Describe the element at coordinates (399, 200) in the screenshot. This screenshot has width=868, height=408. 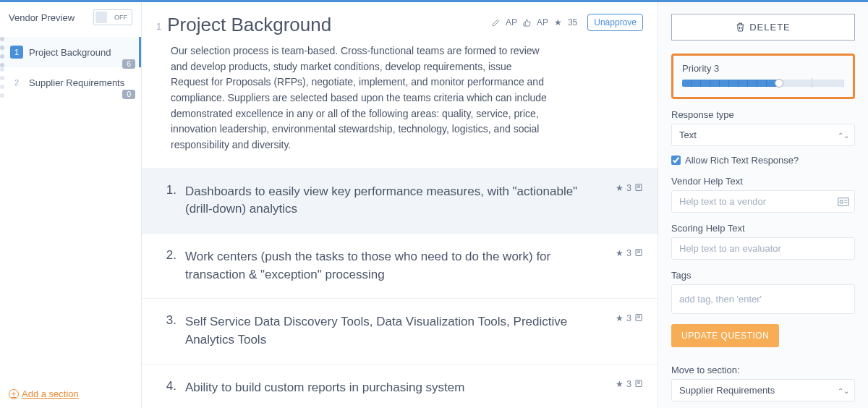
I see `question-row: 1. Dashboards to easily view key perform…` at that location.